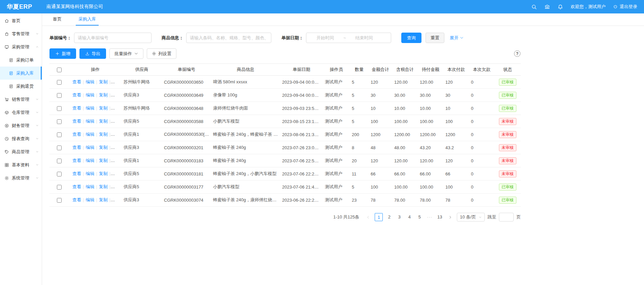 The height and width of the screenshot is (285, 644). I want to click on tab-home: 首页, so click(57, 19).